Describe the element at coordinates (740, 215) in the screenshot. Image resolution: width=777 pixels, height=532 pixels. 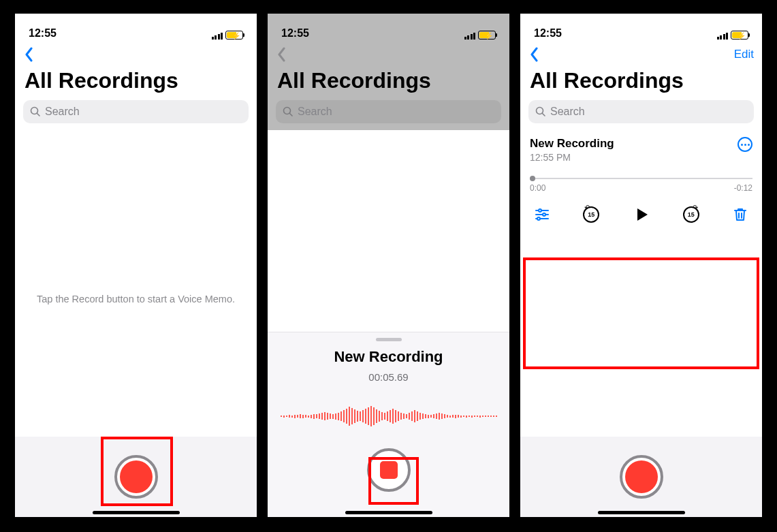
I see `trash-icon` at that location.